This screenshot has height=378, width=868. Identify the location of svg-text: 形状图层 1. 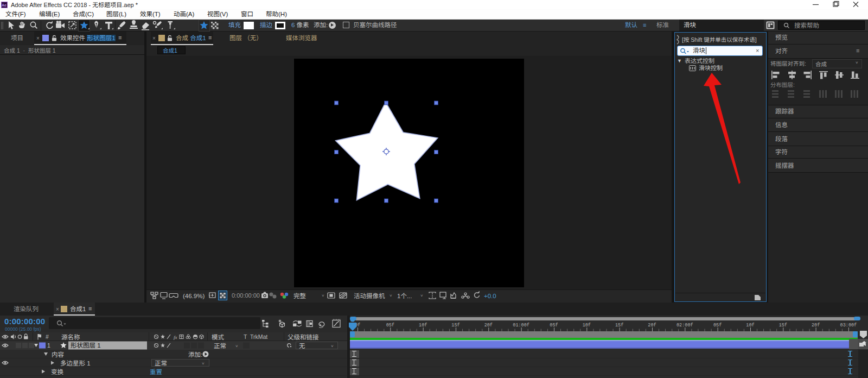
(86, 345).